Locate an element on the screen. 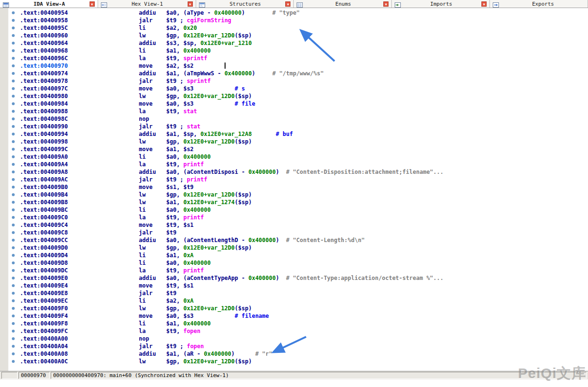  asm-line: .text:00400A08addiu $a1, (aR - 0x400000)… is located at coordinates (304, 354).